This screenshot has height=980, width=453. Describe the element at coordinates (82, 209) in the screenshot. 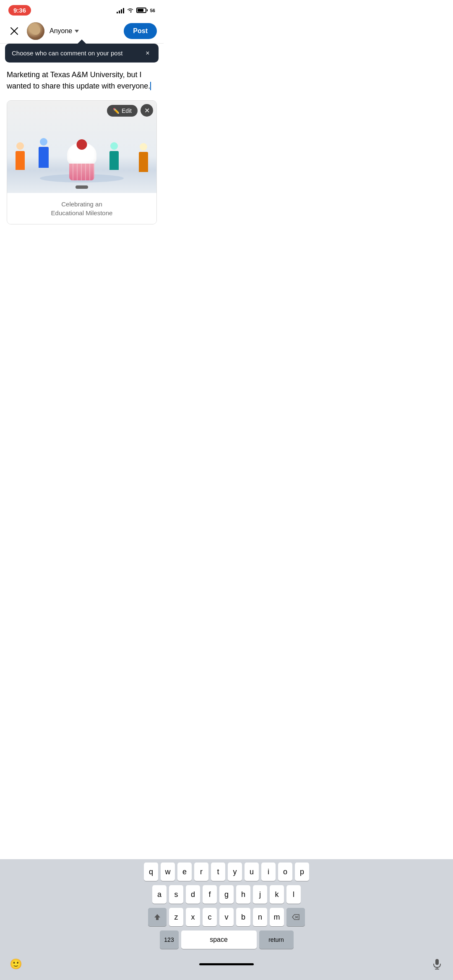

I see `card-caption-text: Celebrating anEducational Milestone` at that location.